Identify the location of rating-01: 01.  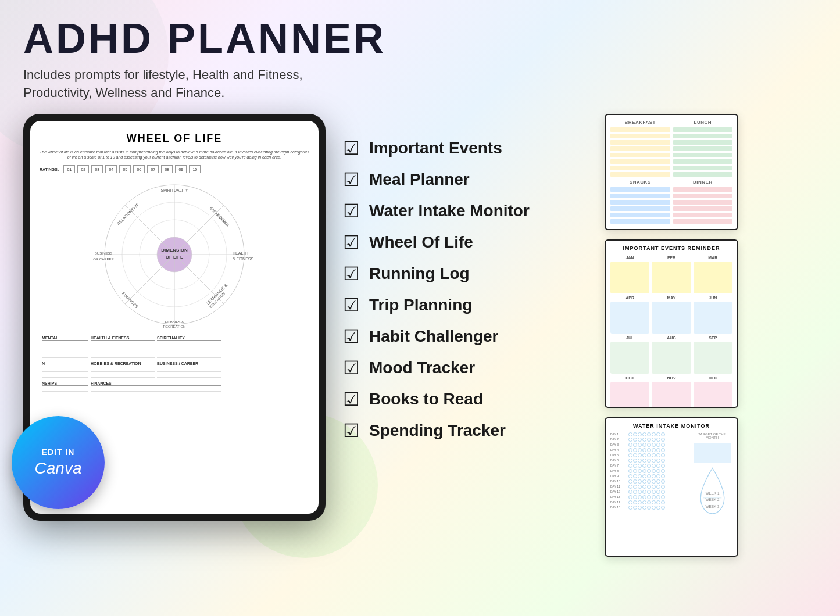
(69, 169).